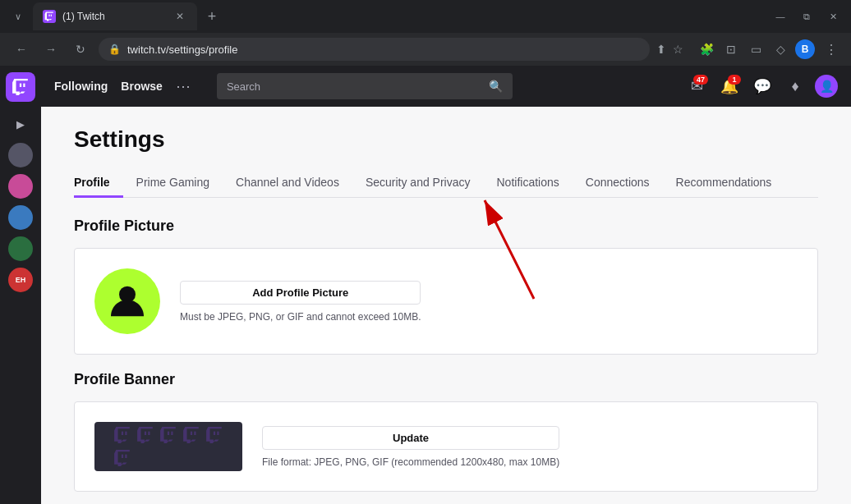 The image size is (851, 504). I want to click on active-tab: (1) Twitch ✕, so click(115, 16).